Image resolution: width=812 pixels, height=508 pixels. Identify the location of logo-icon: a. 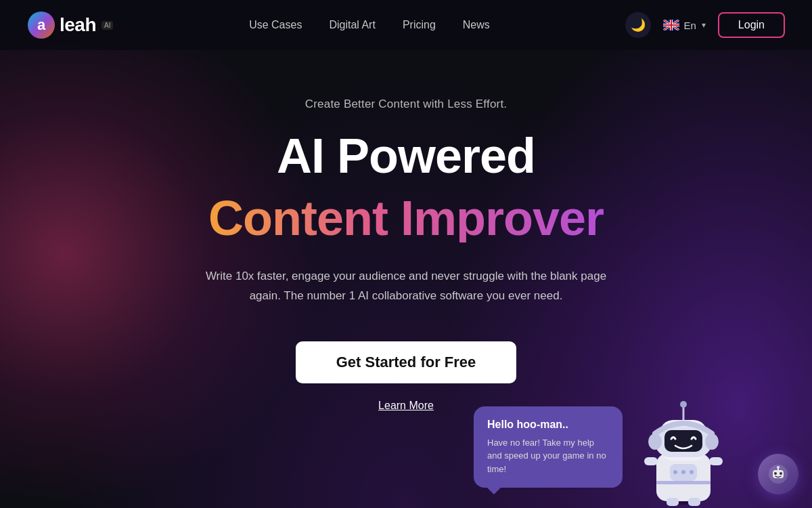
(41, 25).